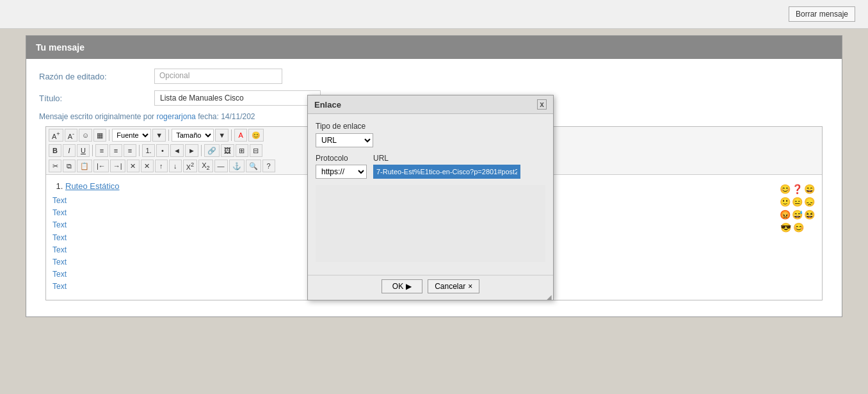 The image size is (868, 394). Describe the element at coordinates (92, 186) in the screenshot. I see `editor-list-link: Ruteo Estático` at that location.